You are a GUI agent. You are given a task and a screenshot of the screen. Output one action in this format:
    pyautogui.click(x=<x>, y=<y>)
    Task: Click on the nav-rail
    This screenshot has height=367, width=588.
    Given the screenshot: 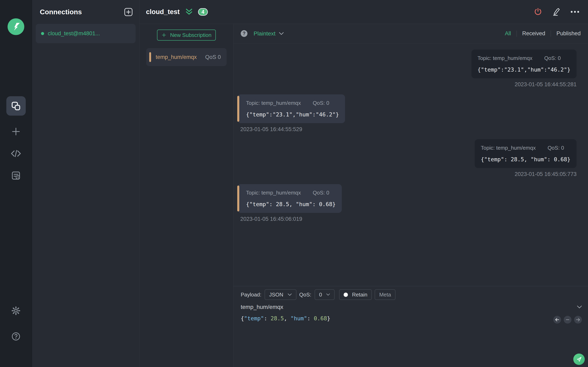 What is the action you would take?
    pyautogui.click(x=16, y=184)
    